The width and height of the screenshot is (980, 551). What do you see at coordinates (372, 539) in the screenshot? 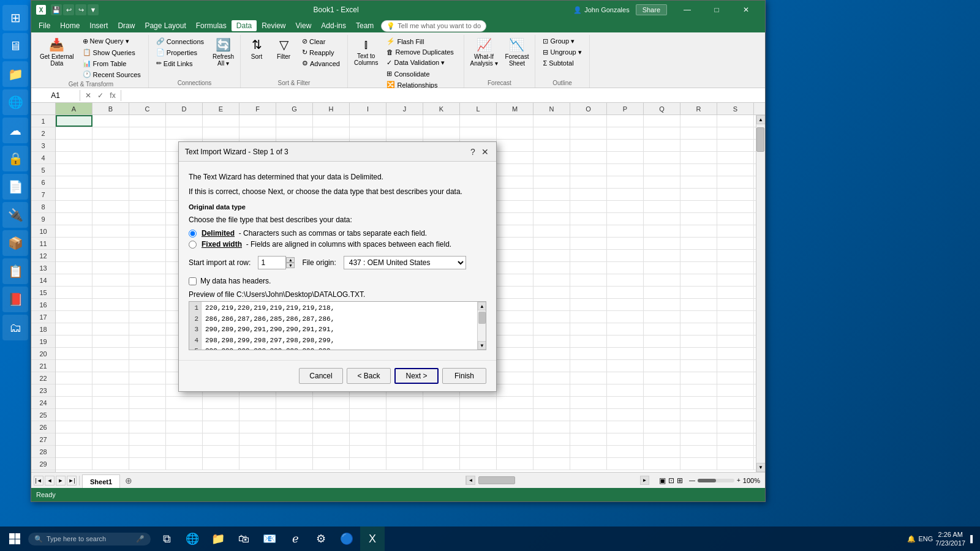
I see `excel-taskbar-icon: X` at bounding box center [372, 539].